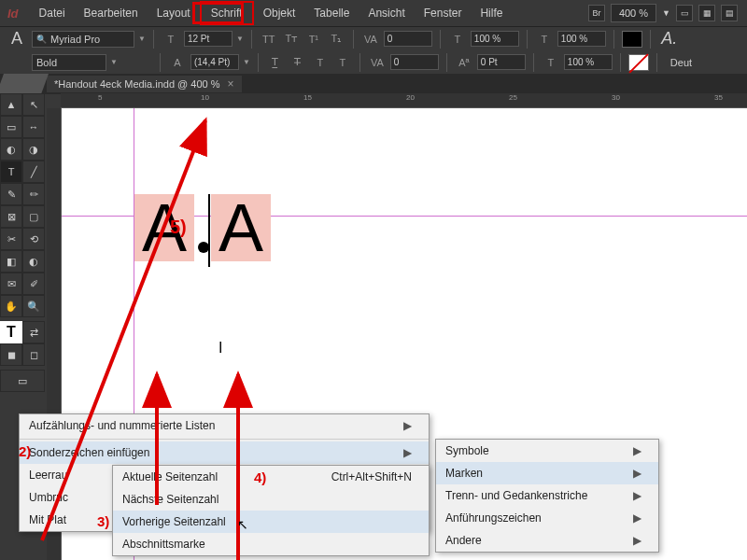 The width and height of the screenshot is (747, 560). I want to click on vscale-select: 100 %, so click(582, 39).